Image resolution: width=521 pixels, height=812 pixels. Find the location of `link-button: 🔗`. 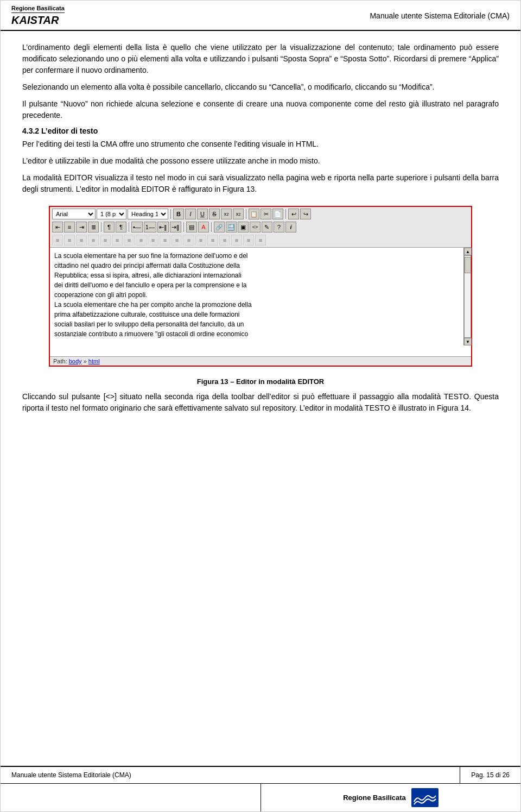

link-button: 🔗 is located at coordinates (219, 227).